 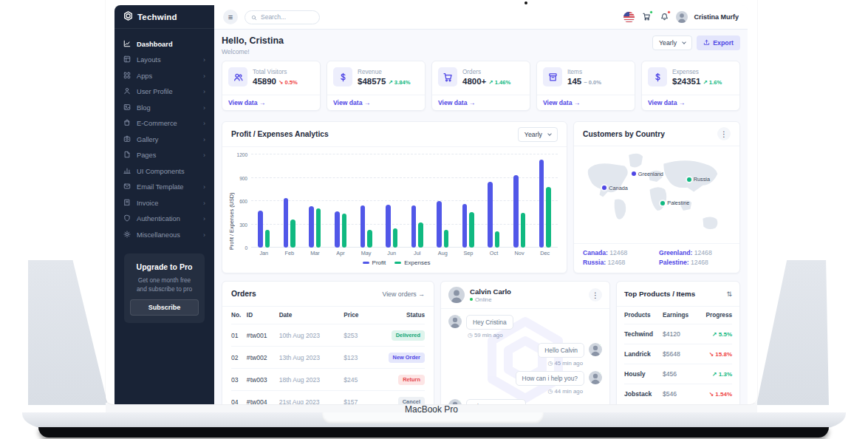 What do you see at coordinates (375, 263) in the screenshot?
I see `legend-item-profit: Profit` at bounding box center [375, 263].